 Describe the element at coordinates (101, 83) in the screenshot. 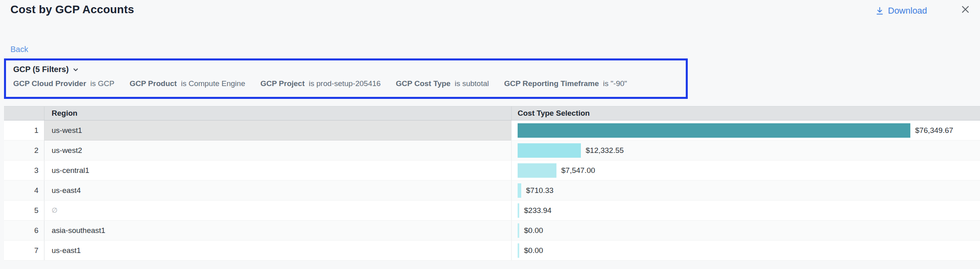

I see `filter-condition: is GCP` at that location.